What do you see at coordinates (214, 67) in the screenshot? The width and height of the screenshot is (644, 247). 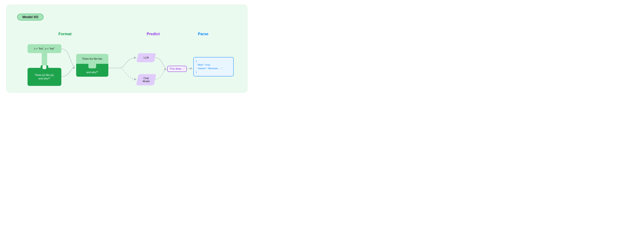 I see `parse-output: { “likes”: True, “reason”: “Because ….” …` at bounding box center [214, 67].